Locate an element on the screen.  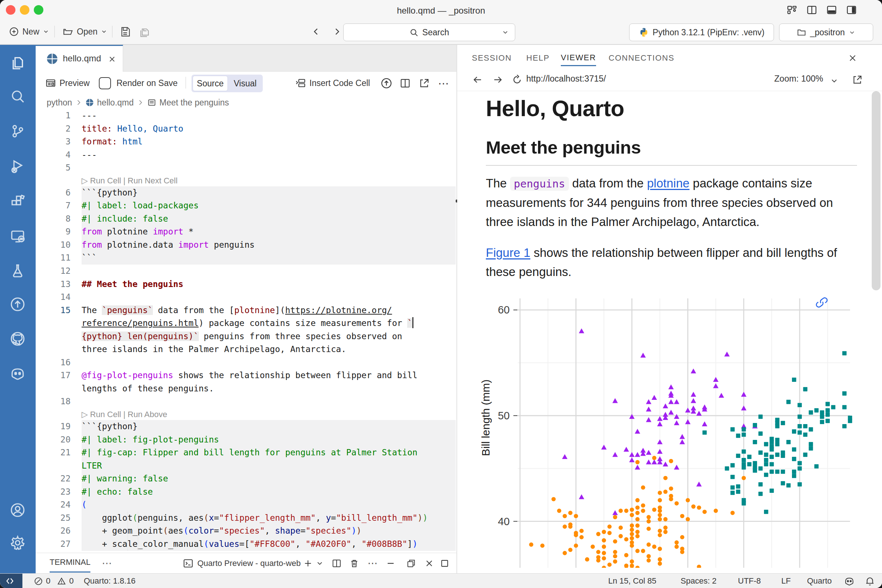
viewer-zoom-label: Zoom: 100% is located at coordinates (799, 79).